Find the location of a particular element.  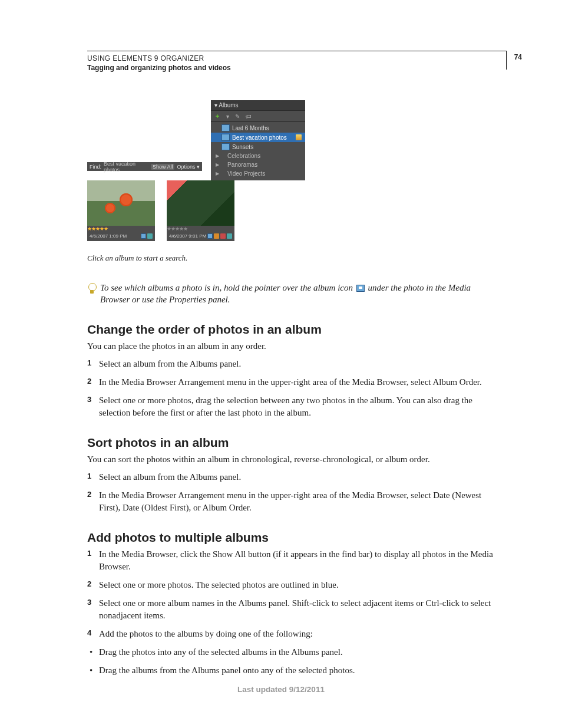

thumbnail: ★★★★★ 4/6/2007 1:09 PM is located at coordinates (121, 211).